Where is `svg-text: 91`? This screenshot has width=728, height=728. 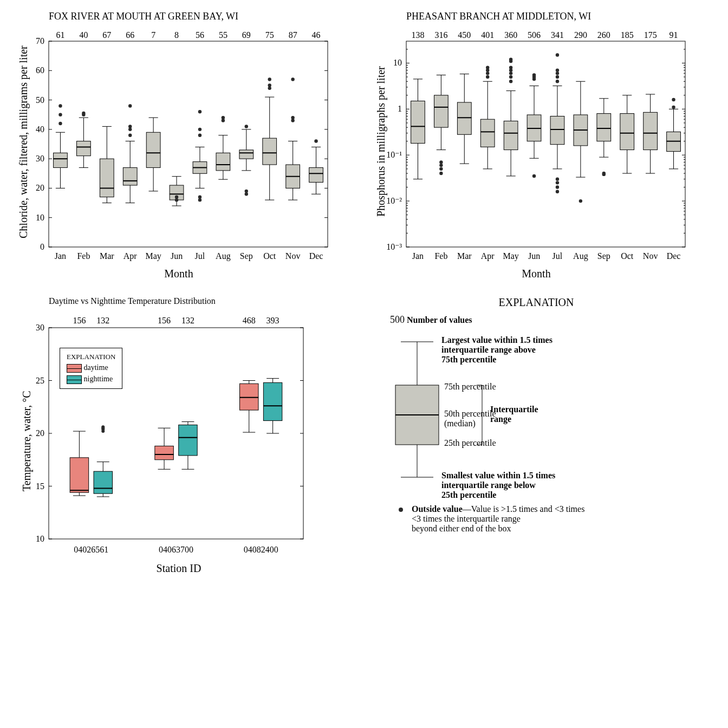 svg-text: 91 is located at coordinates (674, 35).